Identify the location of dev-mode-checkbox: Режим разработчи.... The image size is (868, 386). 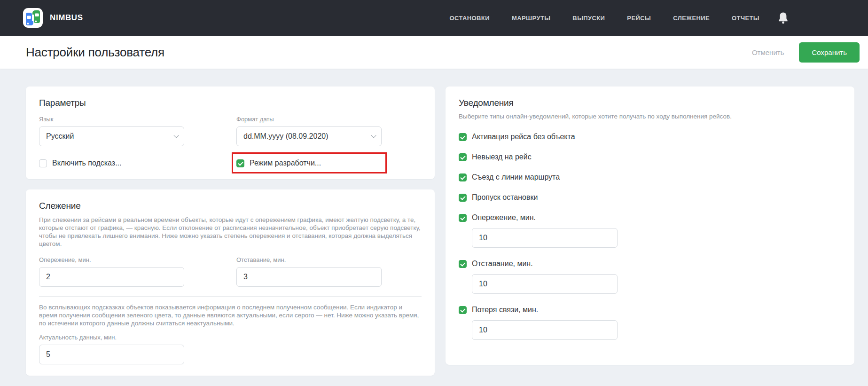
(279, 163).